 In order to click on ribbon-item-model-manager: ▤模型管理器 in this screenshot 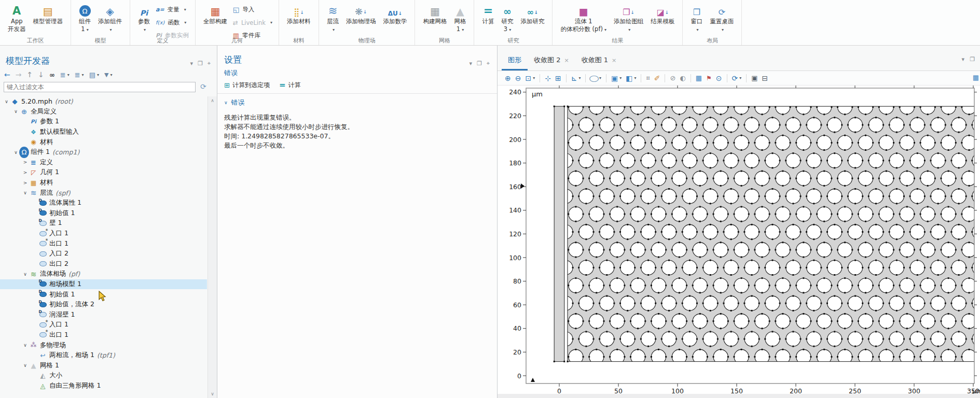, I will do `click(48, 13)`.